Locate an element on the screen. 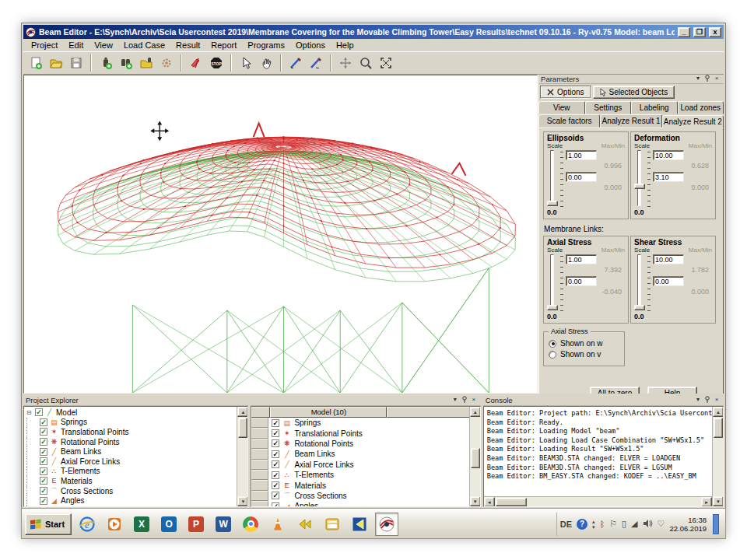 The image size is (747, 560). clock: 16:3822.06.2019 is located at coordinates (689, 524).